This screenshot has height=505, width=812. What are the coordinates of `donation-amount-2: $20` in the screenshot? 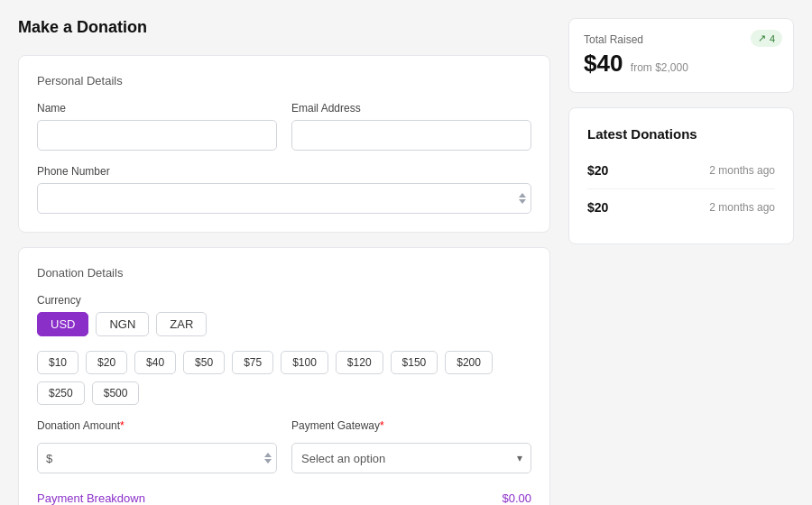 It's located at (597, 207).